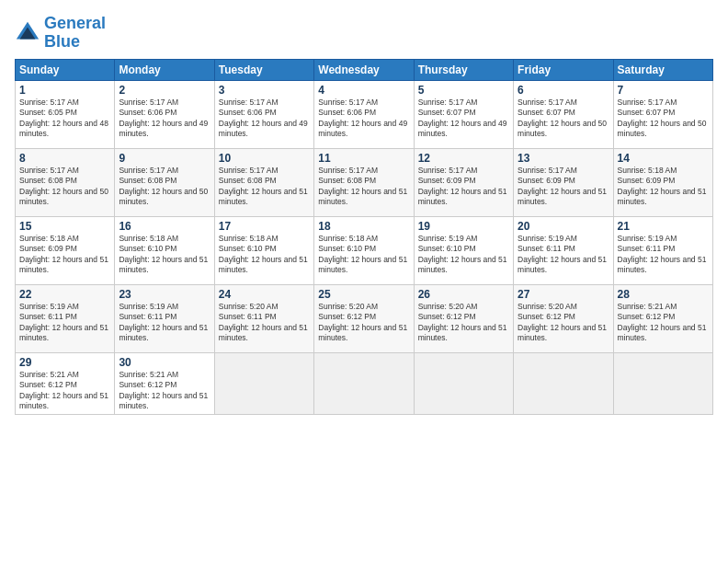 The image size is (728, 563). I want to click on day-number: 11, so click(364, 158).